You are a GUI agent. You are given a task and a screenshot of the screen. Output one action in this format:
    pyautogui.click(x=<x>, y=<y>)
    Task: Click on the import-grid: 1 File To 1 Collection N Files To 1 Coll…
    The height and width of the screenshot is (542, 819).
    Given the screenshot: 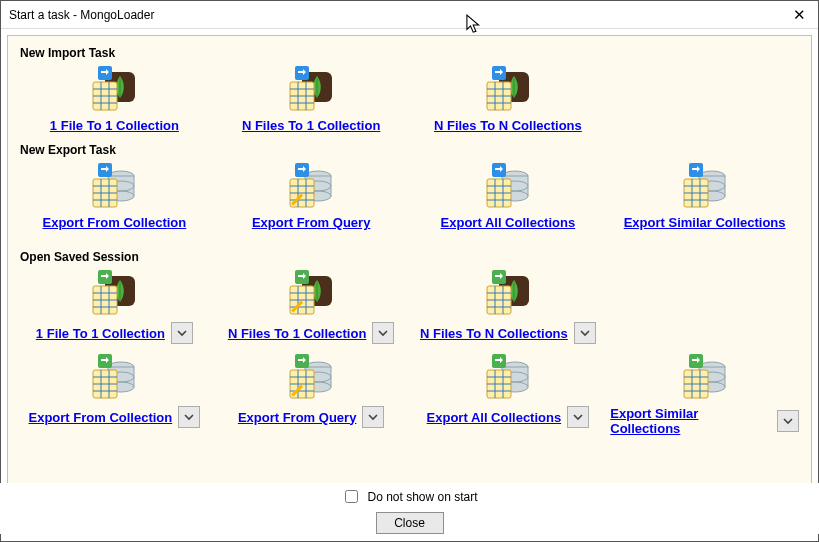 What is the action you would take?
    pyautogui.click(x=410, y=102)
    